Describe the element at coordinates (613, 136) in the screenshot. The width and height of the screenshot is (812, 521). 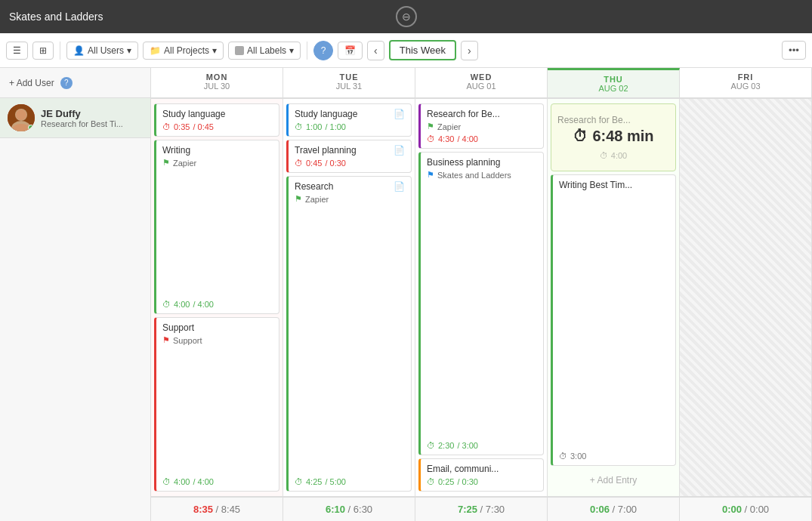
I see `timer-running-display: ⏱ 6:48 min` at that location.